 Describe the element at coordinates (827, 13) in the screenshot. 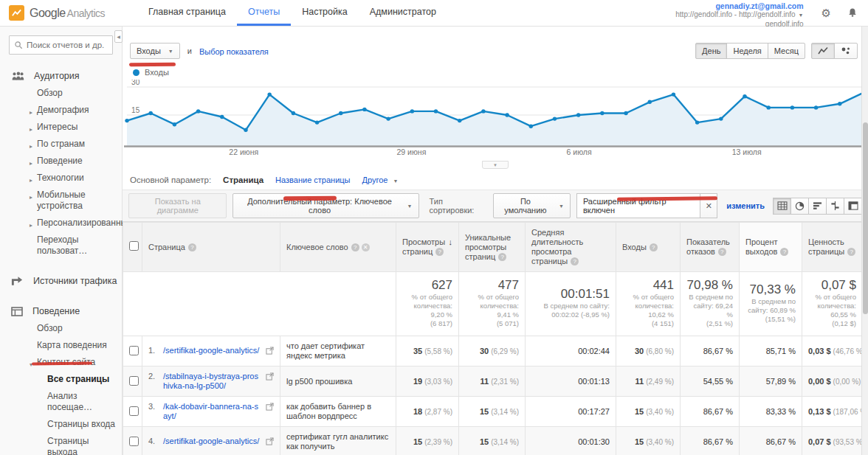

I see `settings-gear-icon: ⚙` at that location.